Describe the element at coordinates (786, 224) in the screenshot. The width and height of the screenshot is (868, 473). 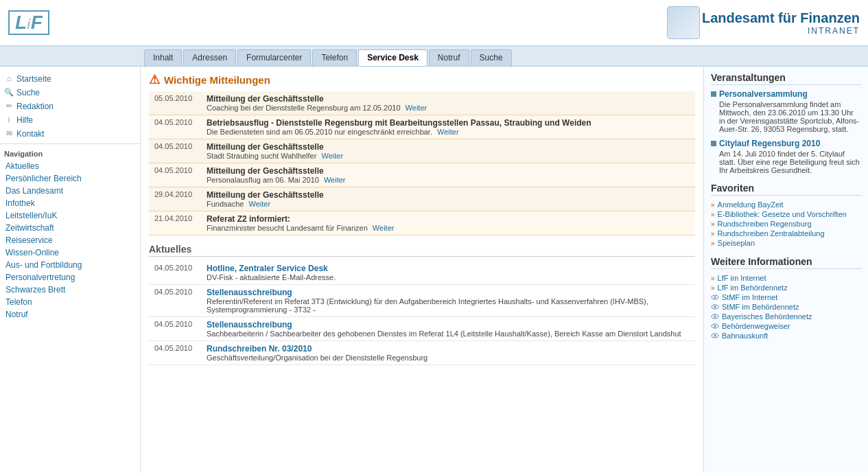
I see `fav-link-rundschreiben-regensburg: »Rundschreiben Regensburg` at that location.